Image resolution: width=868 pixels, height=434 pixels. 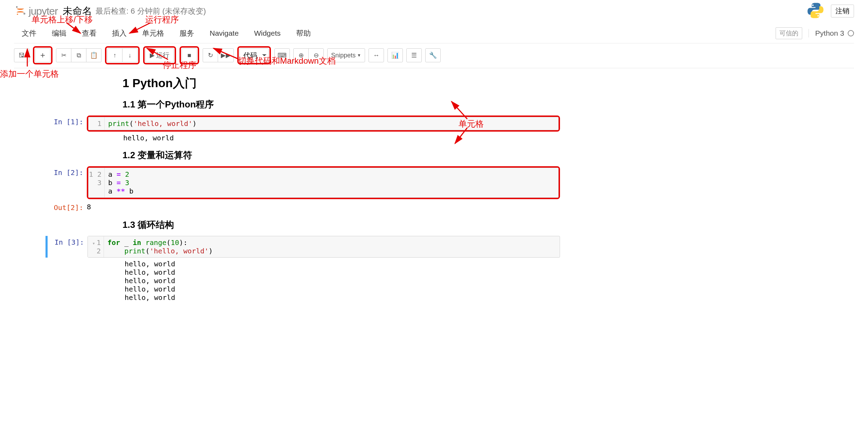 I want to click on move-up-button: ↑, so click(x=115, y=55).